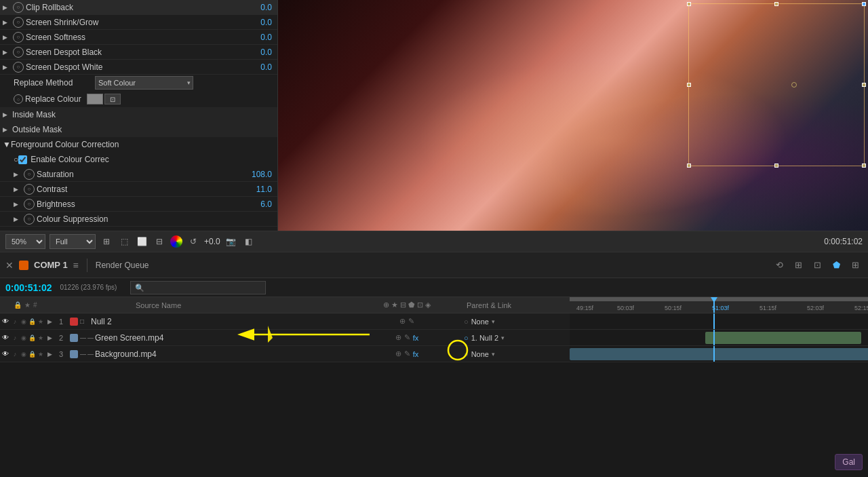  What do you see at coordinates (798, 265) in the screenshot?
I see `frame-blending-icon: ⊞` at bounding box center [798, 265].